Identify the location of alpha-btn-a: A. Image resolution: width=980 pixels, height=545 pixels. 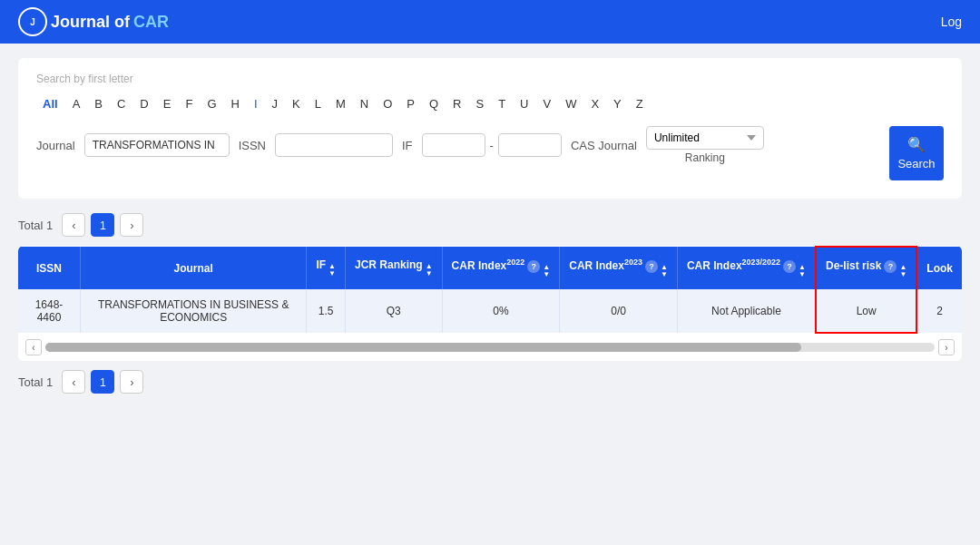
(76, 103).